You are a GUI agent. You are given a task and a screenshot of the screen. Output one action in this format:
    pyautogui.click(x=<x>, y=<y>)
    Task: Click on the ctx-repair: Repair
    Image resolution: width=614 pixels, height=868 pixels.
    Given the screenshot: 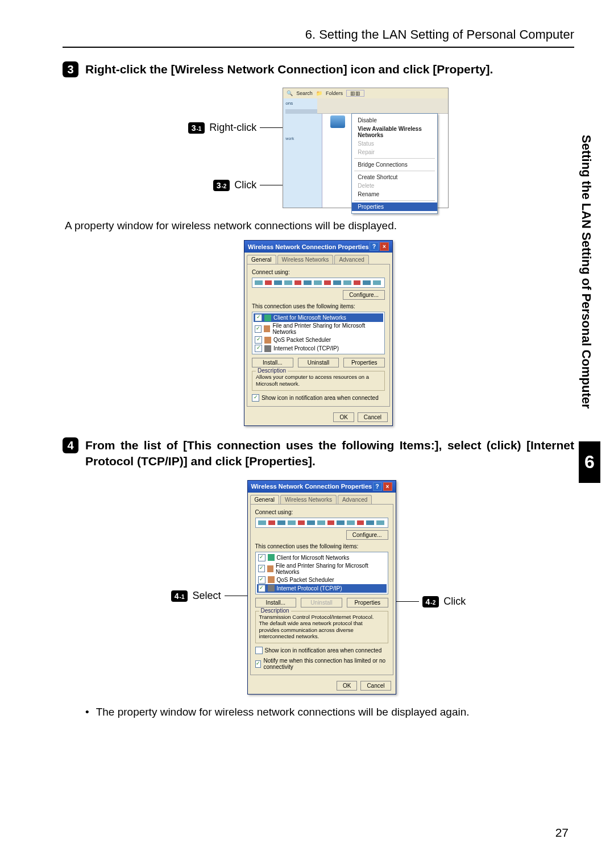 What is the action you would take?
    pyautogui.click(x=395, y=152)
    